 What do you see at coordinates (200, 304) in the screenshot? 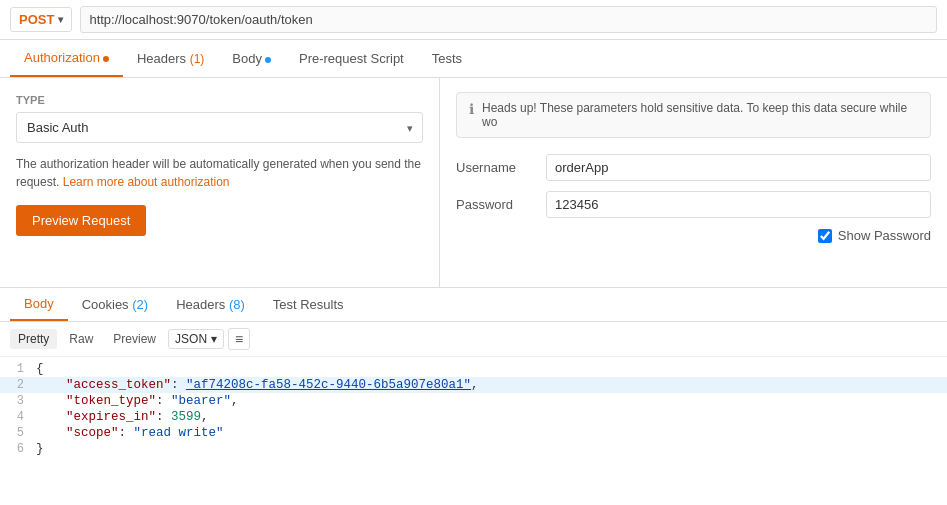
I see `result-tab-headers-label: Headers` at bounding box center [200, 304].